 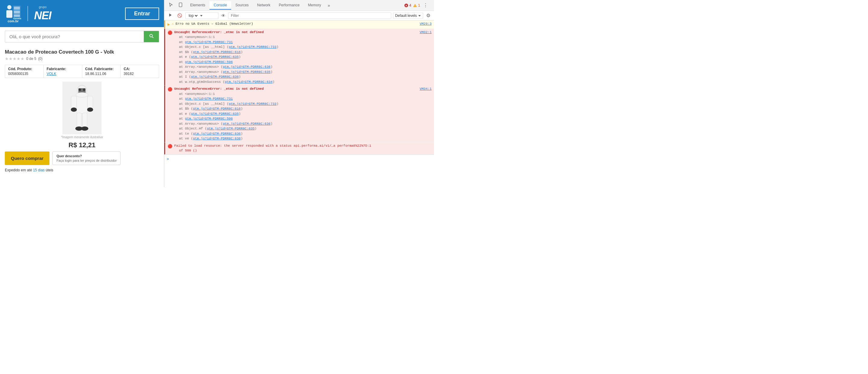 I want to click on tab-sources: Sources, so click(x=242, y=5).